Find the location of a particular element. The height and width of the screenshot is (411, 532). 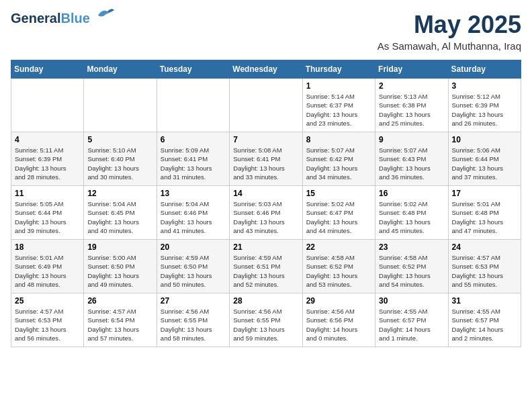

day-number: 25 is located at coordinates (47, 301).